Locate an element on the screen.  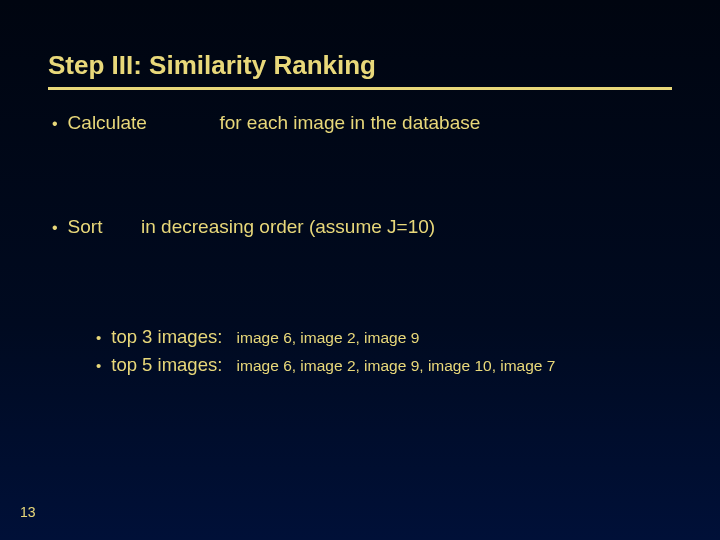
slide-title: Step III: Similarity Ranking is located at coordinates (360, 66).